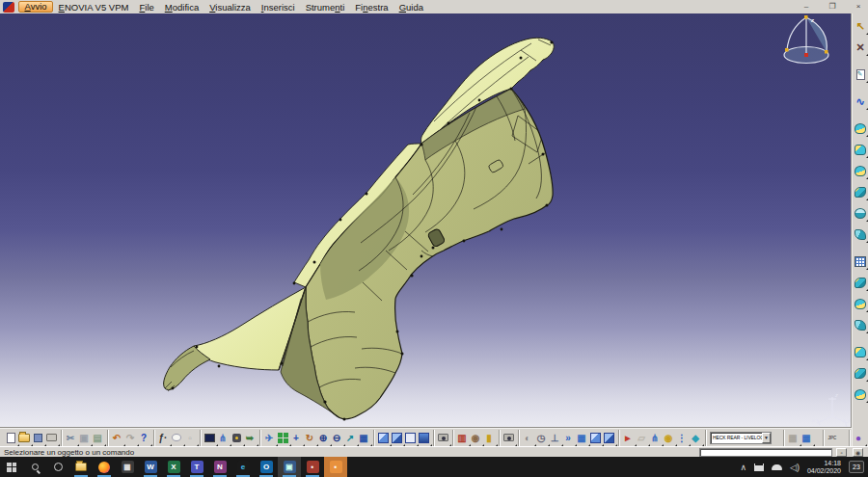 The image size is (868, 477). What do you see at coordinates (555, 437) in the screenshot?
I see `axis-system-icon: ⊥` at bounding box center [555, 437].